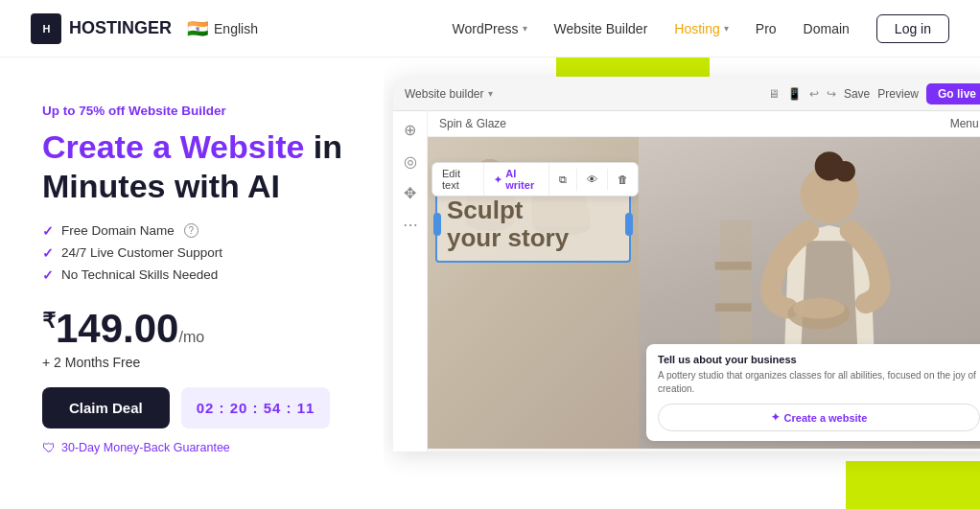 The width and height of the screenshot is (980, 509). Describe the element at coordinates (774, 94) in the screenshot. I see `desktop-icon: 🖥` at that location.